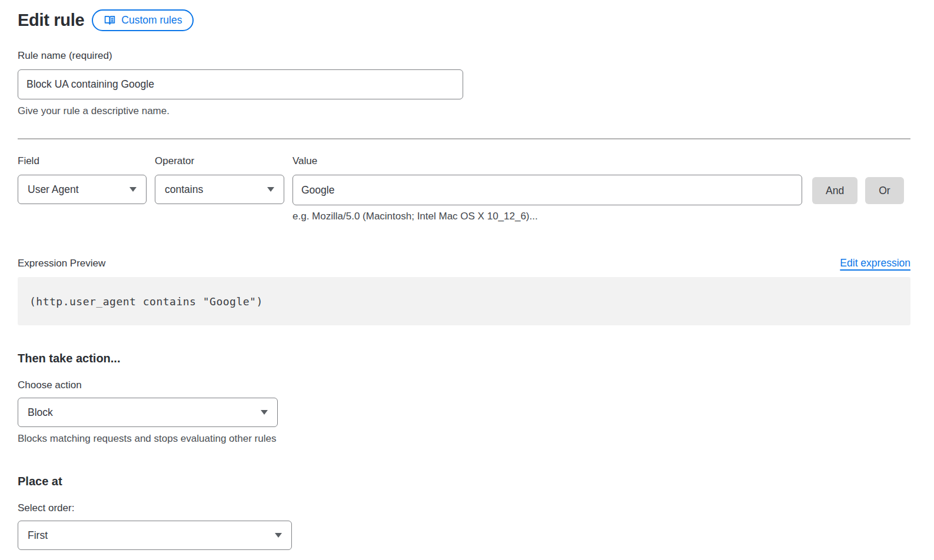 Image resolution: width=934 pixels, height=560 pixels. What do you see at coordinates (146, 301) in the screenshot?
I see `expression-preview-code: (http.user_agent contains "Google")` at bounding box center [146, 301].